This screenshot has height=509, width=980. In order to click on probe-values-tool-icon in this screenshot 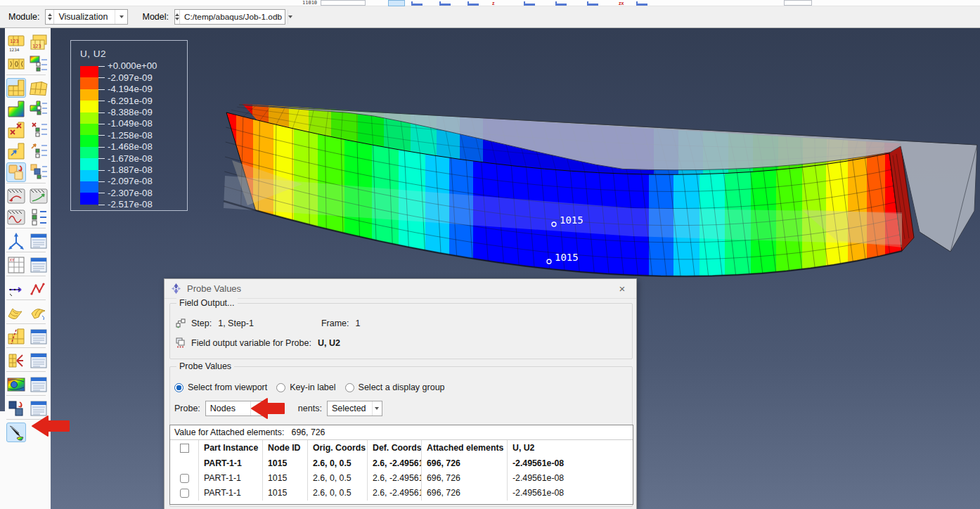, I will do `click(16, 432)`.